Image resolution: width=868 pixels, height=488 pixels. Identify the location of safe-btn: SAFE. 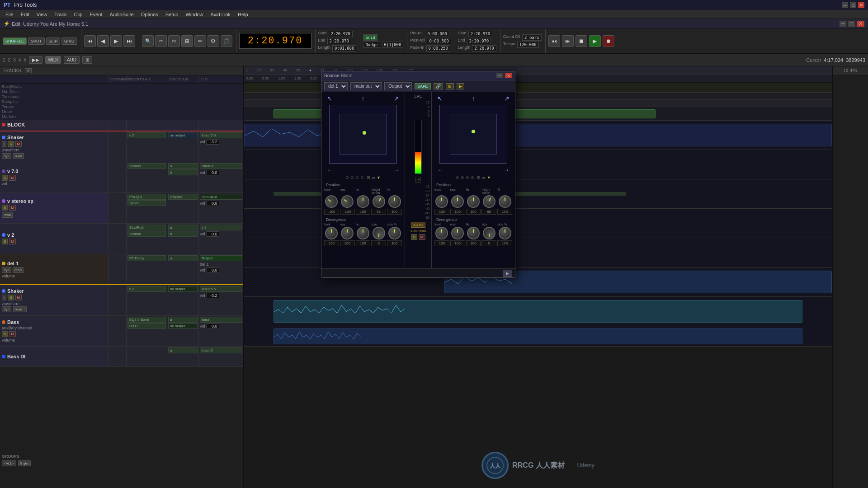
(423, 86).